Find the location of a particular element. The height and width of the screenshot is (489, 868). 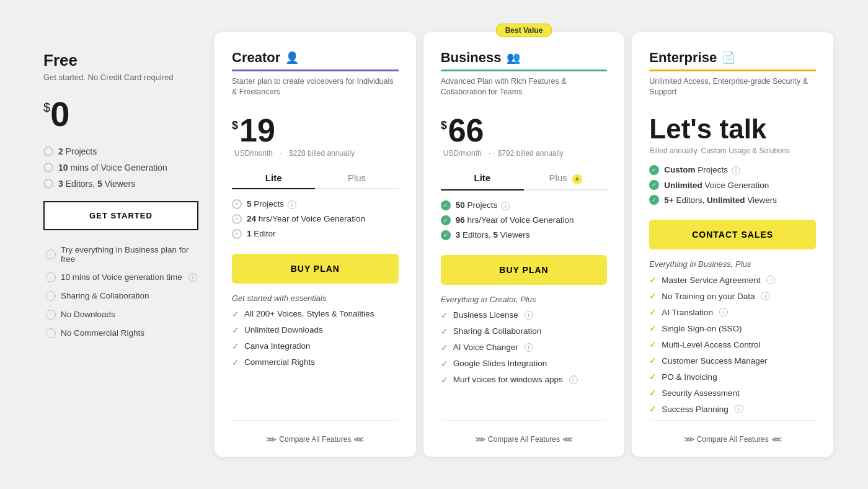

creator-plan-desc: Starter plan to create voiceovers for In… is located at coordinates (315, 87).